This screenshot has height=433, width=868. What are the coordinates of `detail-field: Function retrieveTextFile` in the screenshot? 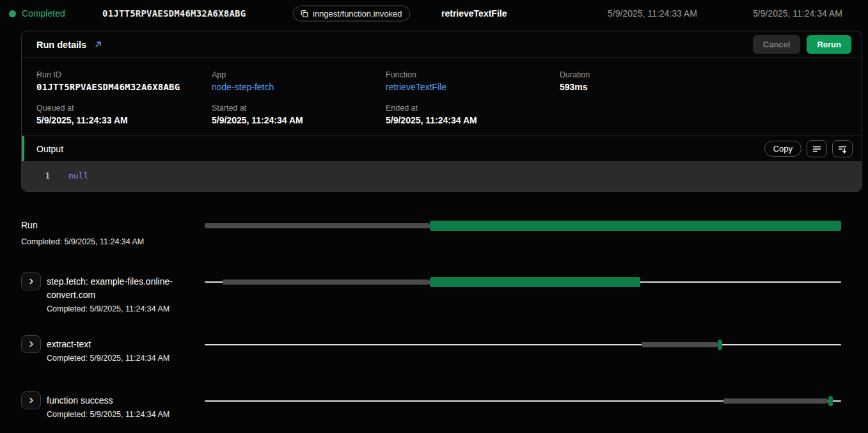 It's located at (473, 81).